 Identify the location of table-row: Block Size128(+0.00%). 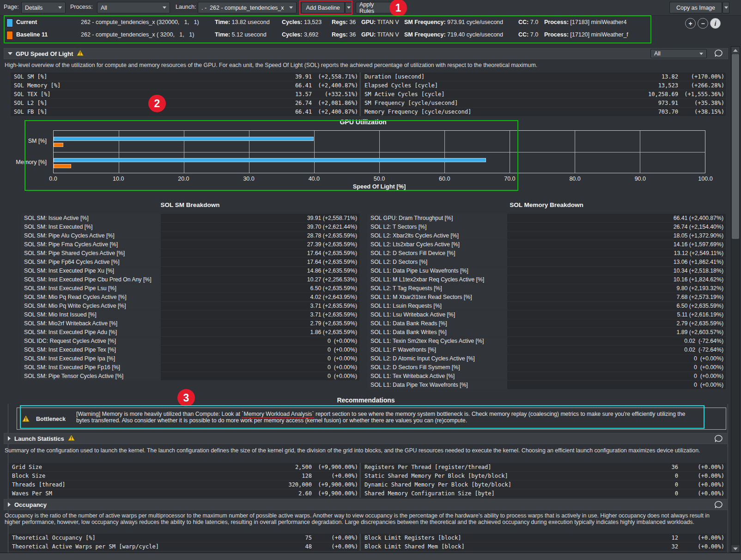
(184, 476).